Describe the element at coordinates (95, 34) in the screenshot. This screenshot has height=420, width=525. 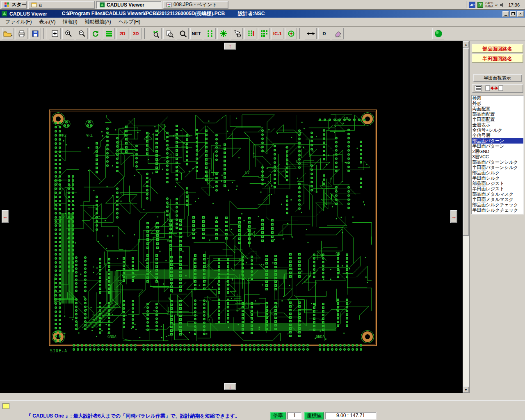
I see `redraw-icon` at that location.